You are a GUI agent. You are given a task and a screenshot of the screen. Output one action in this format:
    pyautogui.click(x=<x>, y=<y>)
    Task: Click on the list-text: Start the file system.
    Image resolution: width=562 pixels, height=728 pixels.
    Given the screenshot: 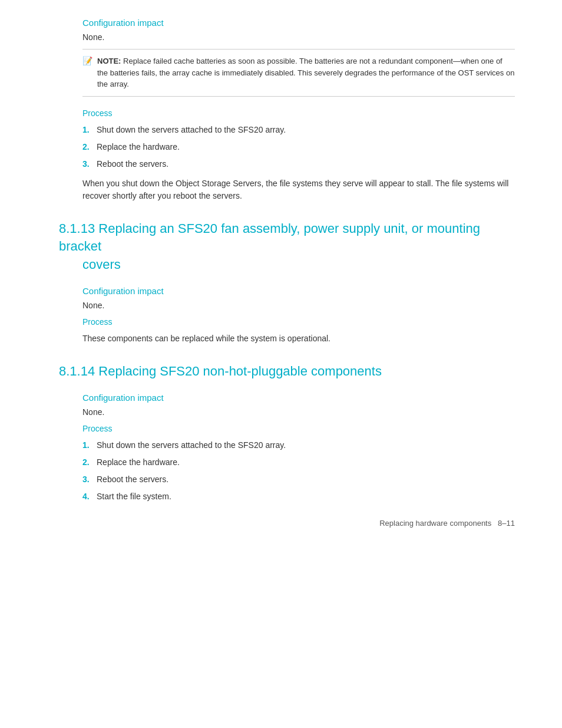 What is the action you would take?
    pyautogui.click(x=134, y=496)
    